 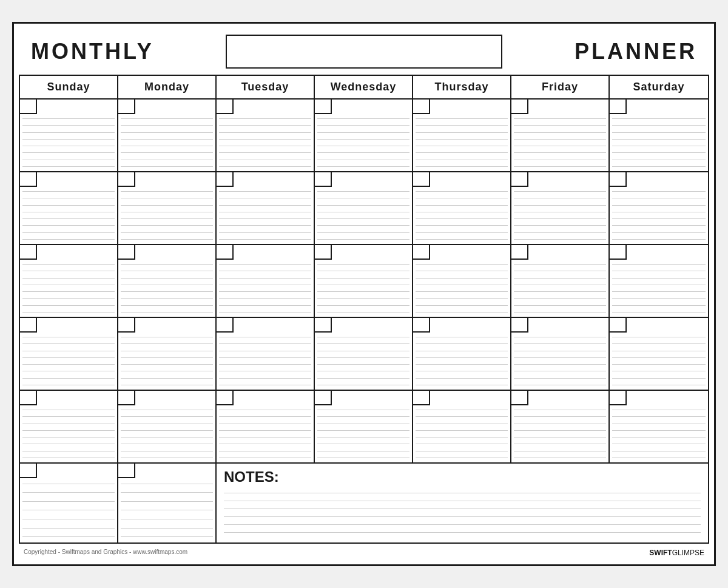 What do you see at coordinates (659, 87) in the screenshot?
I see `header-saturday: Saturday` at bounding box center [659, 87].